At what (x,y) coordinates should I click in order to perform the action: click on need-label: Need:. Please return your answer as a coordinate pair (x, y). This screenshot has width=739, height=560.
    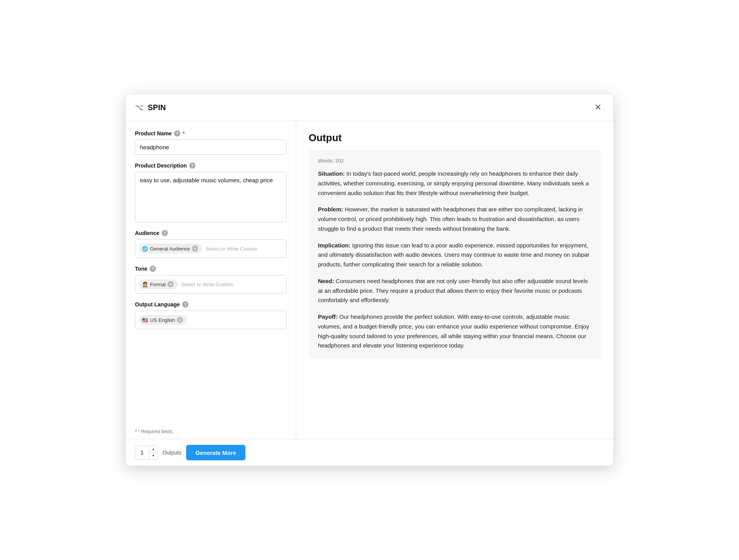
    Looking at the image, I should click on (326, 281).